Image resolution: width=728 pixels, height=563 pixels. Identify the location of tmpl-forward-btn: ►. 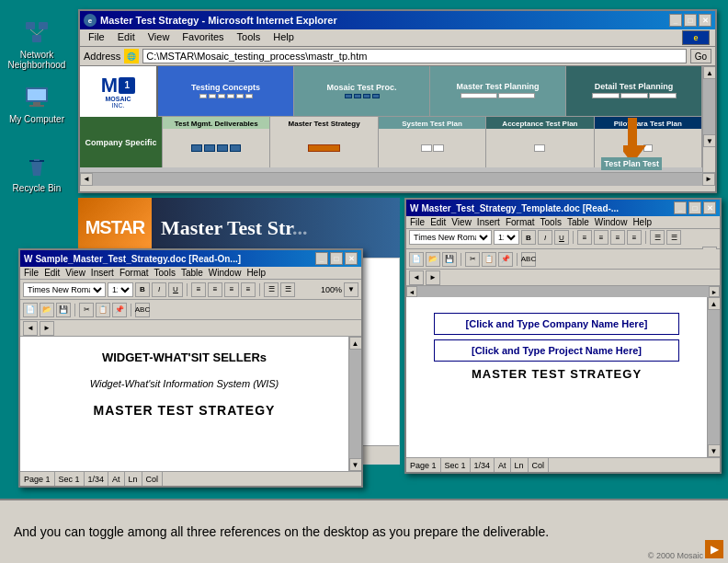
(433, 278).